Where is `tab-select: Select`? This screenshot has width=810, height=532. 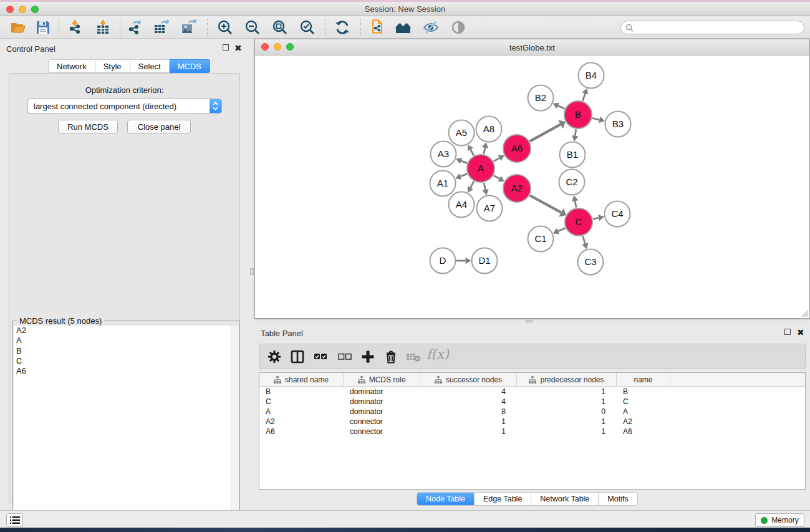
tab-select: Select is located at coordinates (150, 66).